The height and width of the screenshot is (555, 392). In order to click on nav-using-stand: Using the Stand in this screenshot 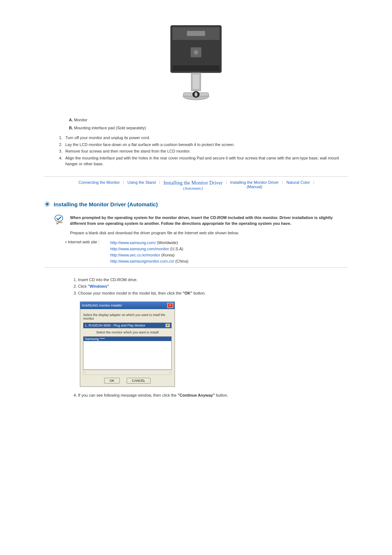, I will do `click(142, 182)`.